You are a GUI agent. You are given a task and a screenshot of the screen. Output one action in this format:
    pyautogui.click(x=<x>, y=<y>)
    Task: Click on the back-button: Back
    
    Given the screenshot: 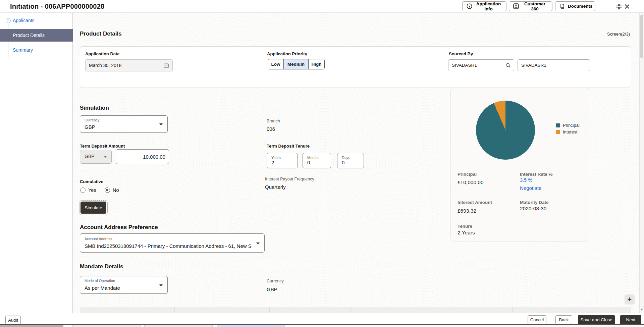 What is the action you would take?
    pyautogui.click(x=564, y=320)
    